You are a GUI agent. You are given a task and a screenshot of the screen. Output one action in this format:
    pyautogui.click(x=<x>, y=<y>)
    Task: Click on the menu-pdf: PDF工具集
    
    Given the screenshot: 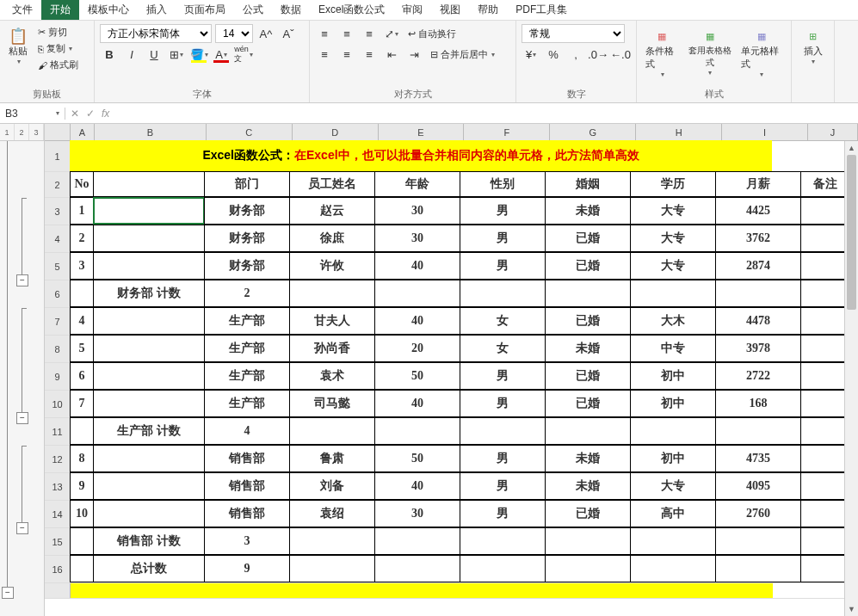 What is the action you would take?
    pyautogui.click(x=541, y=10)
    